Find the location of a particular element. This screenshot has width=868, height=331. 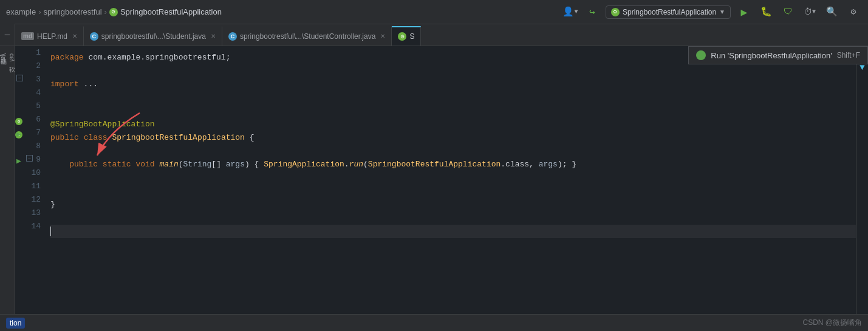

tab-controller-close: ✕ is located at coordinates (383, 36).